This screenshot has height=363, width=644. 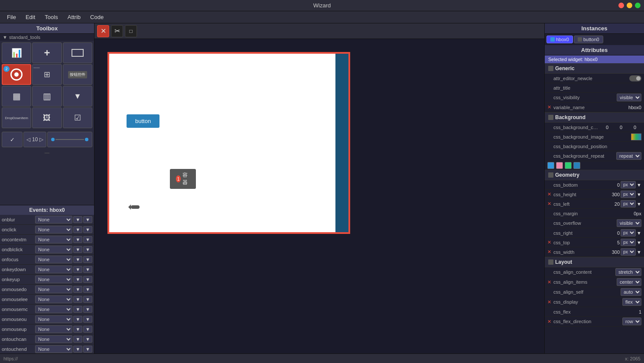 I want to click on color-g-input, so click(x=621, y=127).